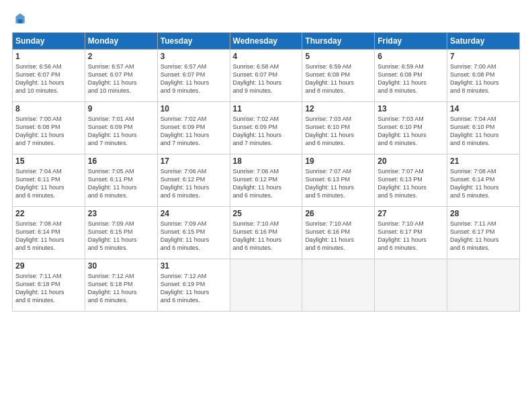  I want to click on calendar-cell: 18Sunrise: 7:06 AMSunset: 6:12 PMDayligh…, so click(266, 181).